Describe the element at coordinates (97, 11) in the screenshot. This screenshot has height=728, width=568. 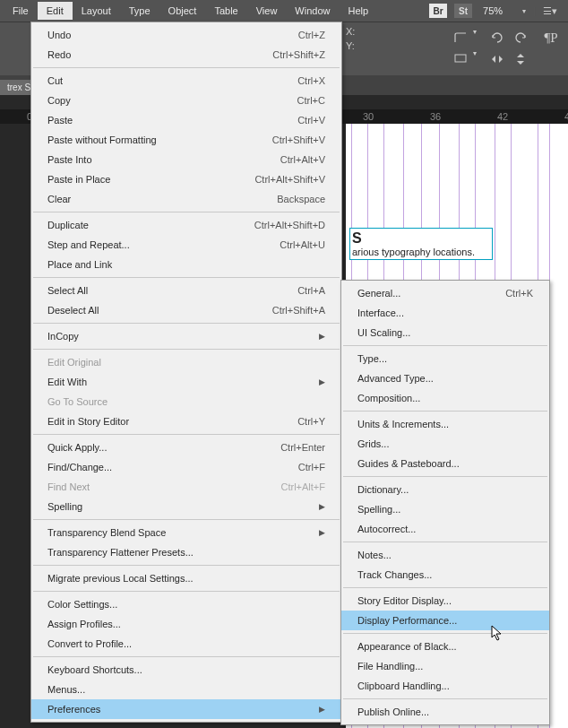
I see `menu-layout: Layout` at that location.